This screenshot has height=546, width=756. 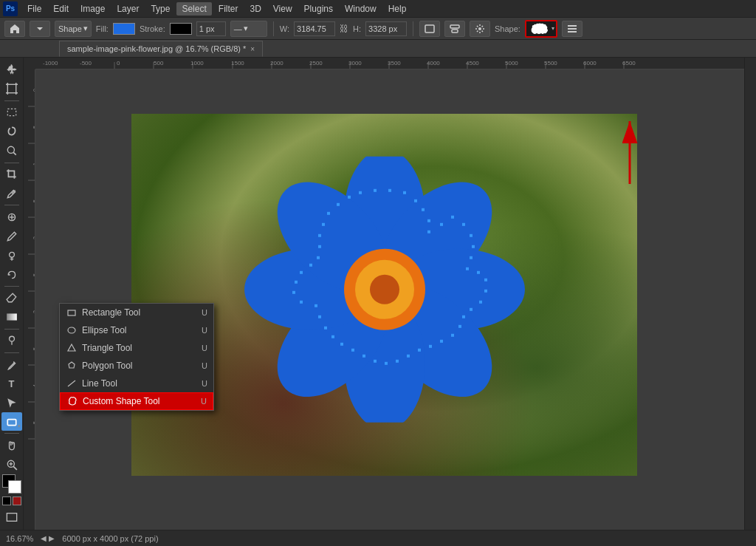 What do you see at coordinates (61, 9) in the screenshot?
I see `menu-edit: Edit` at bounding box center [61, 9].